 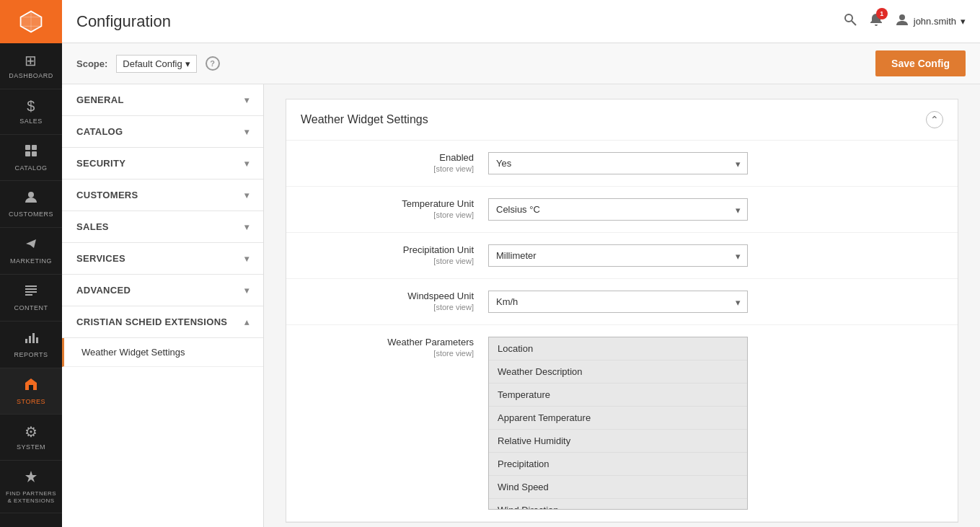 I want to click on sidebar-item-content: CONTENT, so click(x=31, y=298).